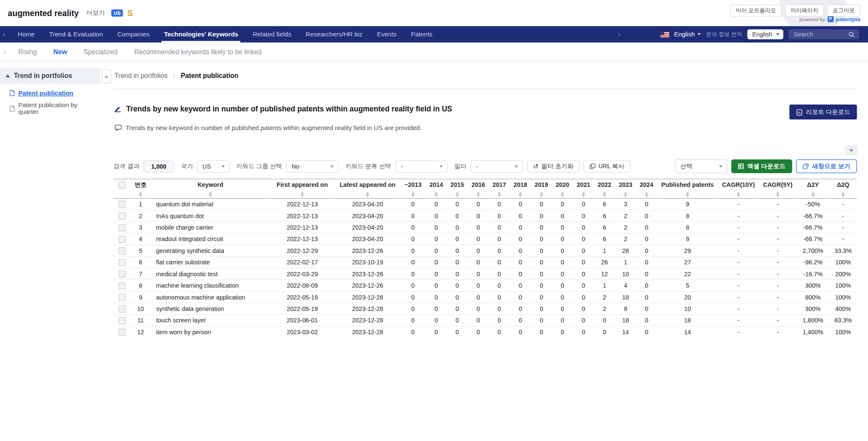 This screenshot has height=441, width=868. I want to click on column-header-20: Δ2Q, so click(843, 189).